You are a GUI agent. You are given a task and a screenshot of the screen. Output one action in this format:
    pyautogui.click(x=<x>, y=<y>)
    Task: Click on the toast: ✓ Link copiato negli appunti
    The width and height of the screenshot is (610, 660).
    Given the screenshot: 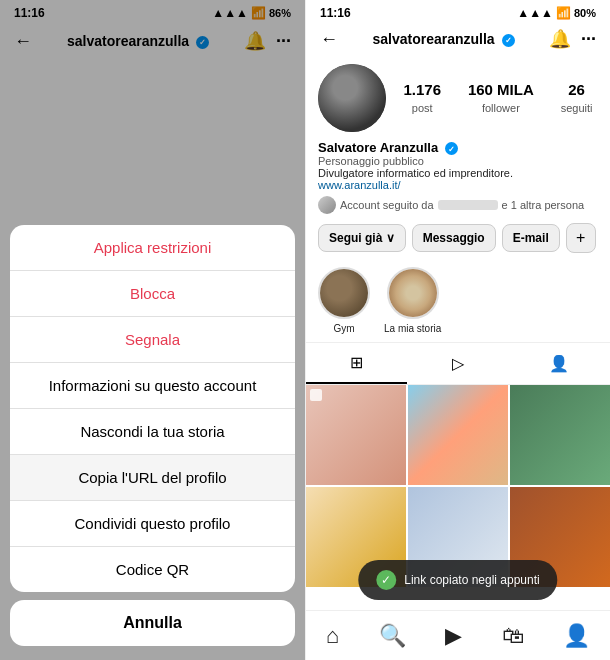 What is the action you would take?
    pyautogui.click(x=458, y=580)
    